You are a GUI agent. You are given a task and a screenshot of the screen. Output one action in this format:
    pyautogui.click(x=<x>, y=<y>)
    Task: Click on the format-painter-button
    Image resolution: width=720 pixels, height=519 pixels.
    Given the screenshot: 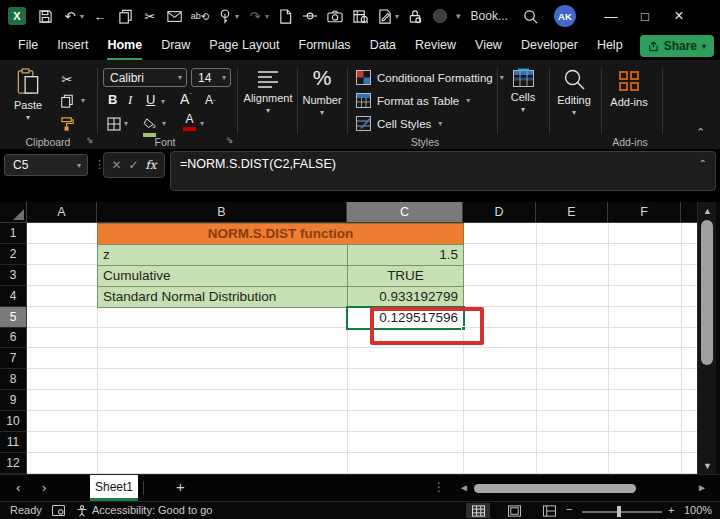 What is the action you would take?
    pyautogui.click(x=67, y=123)
    